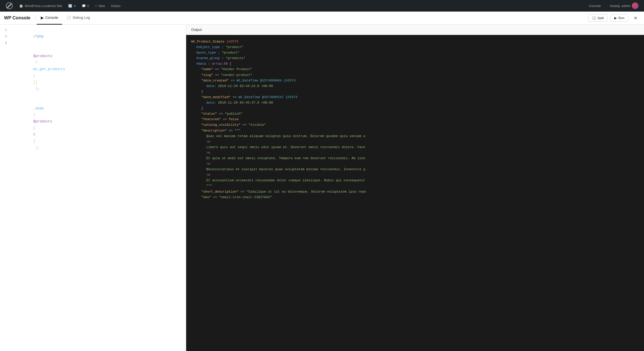 Image resolution: width=644 pixels, height=351 pixels. I want to click on data-name: "name" => "Vendor Product", so click(415, 69).